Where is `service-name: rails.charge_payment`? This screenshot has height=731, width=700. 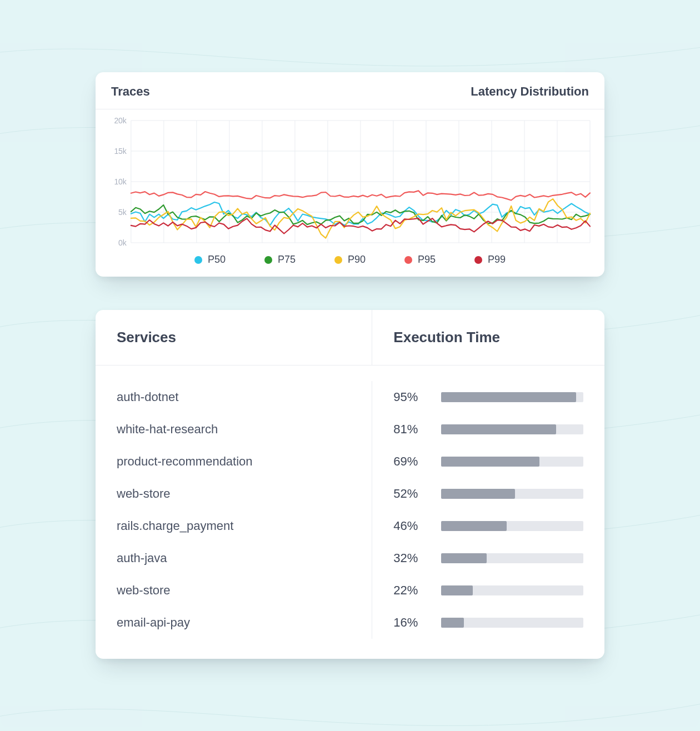 service-name: rails.charge_payment is located at coordinates (175, 526).